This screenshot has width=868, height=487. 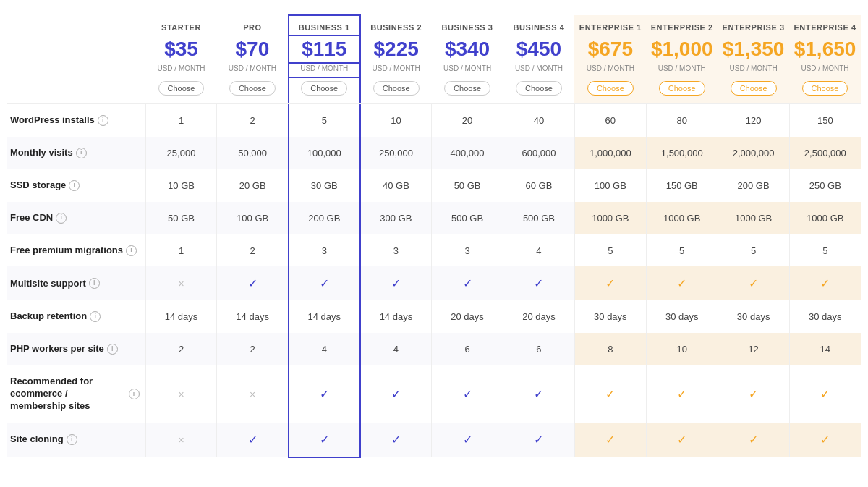 I want to click on feature-value-4-8: 5, so click(x=754, y=250).